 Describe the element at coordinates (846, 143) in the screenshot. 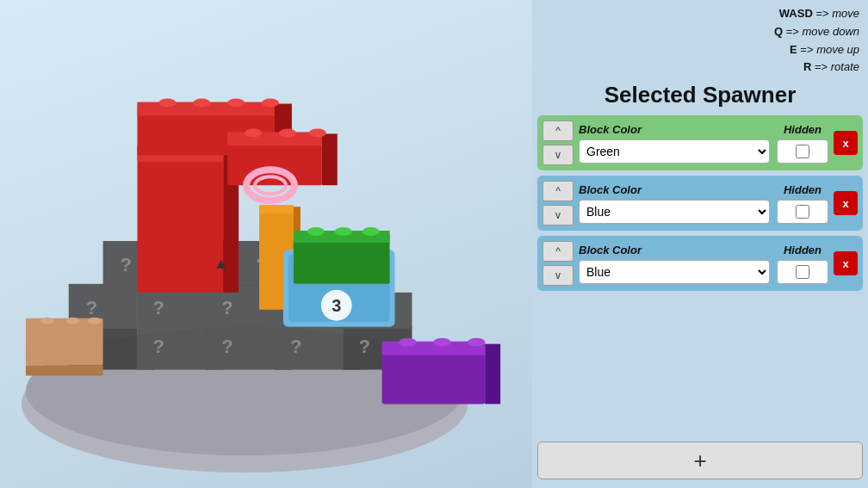

I see `delete-button-1: x` at that location.